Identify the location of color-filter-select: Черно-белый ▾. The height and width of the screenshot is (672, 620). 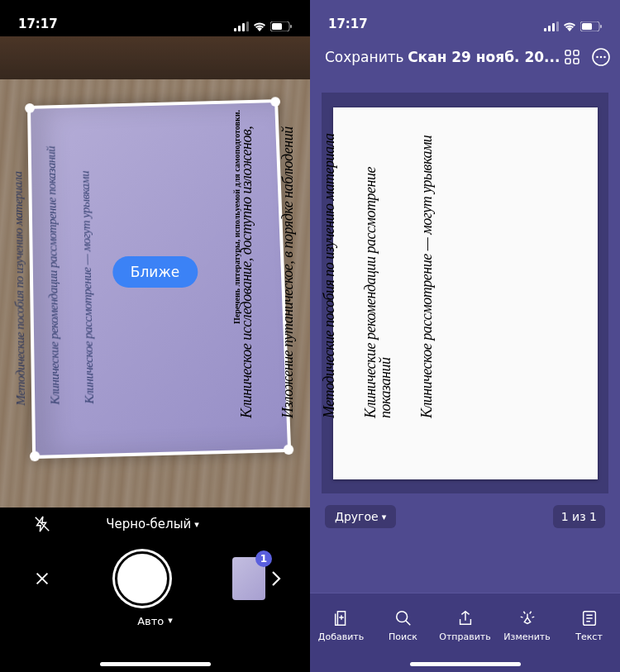
(152, 524).